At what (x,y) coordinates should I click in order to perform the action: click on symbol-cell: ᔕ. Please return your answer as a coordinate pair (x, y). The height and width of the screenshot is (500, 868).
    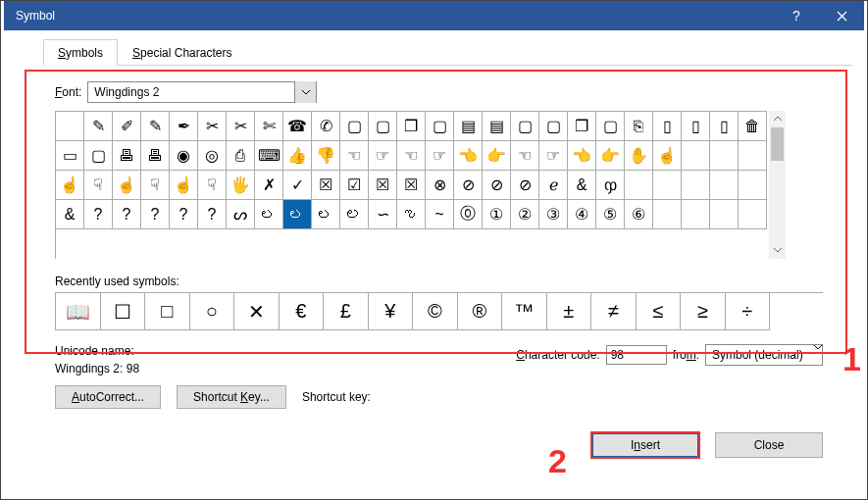
    Looking at the image, I should click on (241, 215).